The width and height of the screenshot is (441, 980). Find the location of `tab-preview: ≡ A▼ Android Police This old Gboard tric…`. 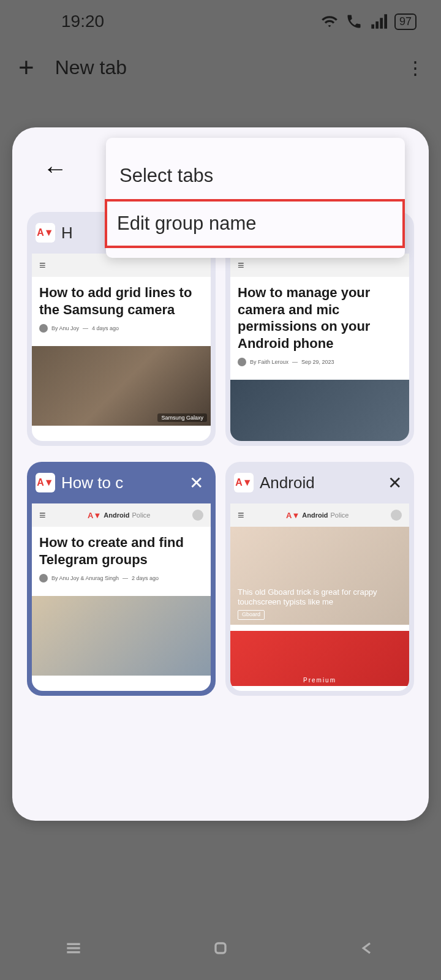

tab-preview: ≡ A▼ Android Police This old Gboard tric… is located at coordinates (320, 597).